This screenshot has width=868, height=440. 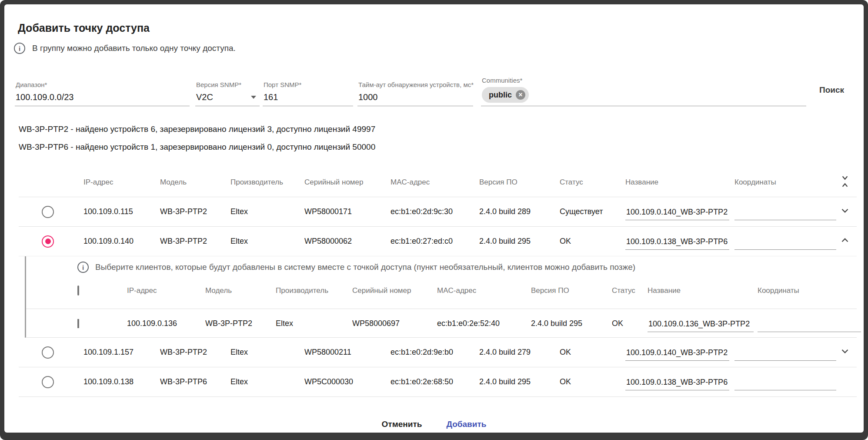 I want to click on snmp-version-label: Версия SNMP*, so click(x=219, y=84).